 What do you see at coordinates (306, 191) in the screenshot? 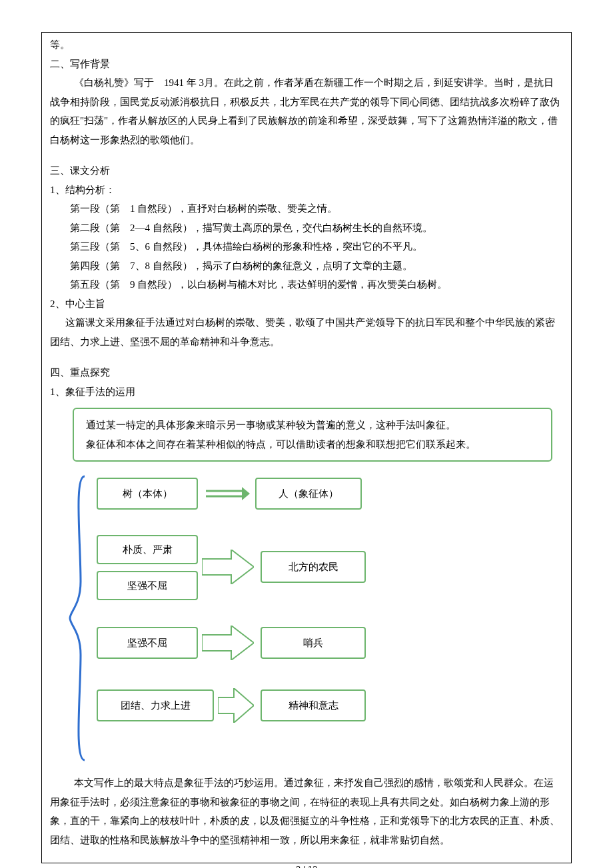
I see `structure-heading: 1、结构分析：` at bounding box center [306, 191].